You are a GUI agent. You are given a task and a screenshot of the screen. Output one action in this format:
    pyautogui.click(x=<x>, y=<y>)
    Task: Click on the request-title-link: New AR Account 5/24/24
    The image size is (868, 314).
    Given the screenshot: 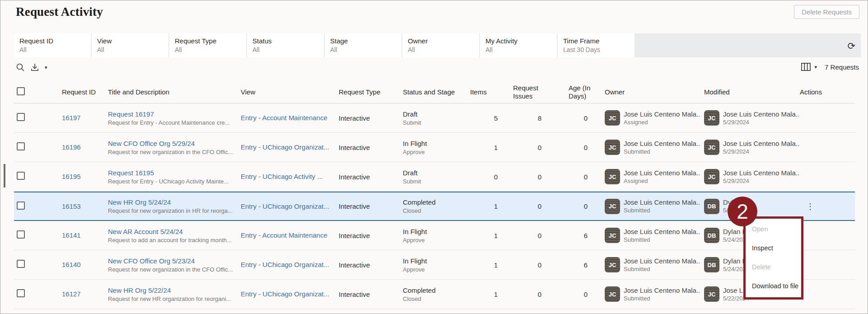 What is the action you would take?
    pyautogui.click(x=171, y=231)
    